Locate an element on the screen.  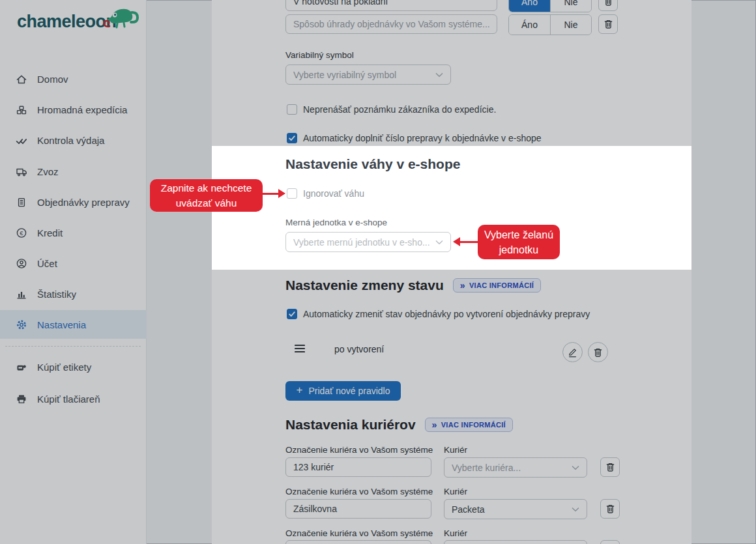
variable-symbol-select: Vyberte vyriabilný symbol is located at coordinates (368, 74).